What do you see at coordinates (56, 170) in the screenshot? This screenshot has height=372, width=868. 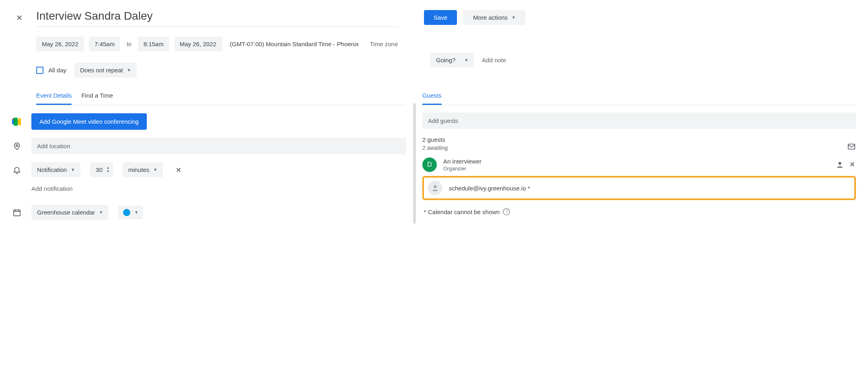 I see `notification-type-dropdown: Notification ▼` at bounding box center [56, 170].